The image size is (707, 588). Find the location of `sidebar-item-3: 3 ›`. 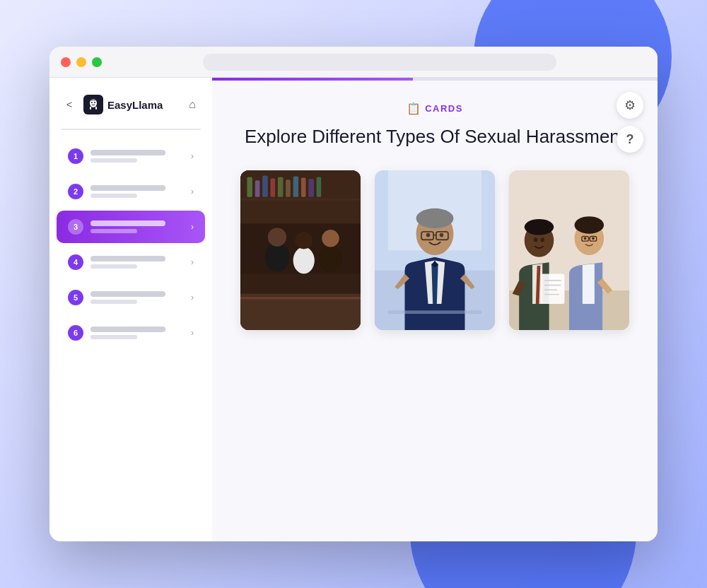

sidebar-item-3: 3 › is located at coordinates (131, 227).